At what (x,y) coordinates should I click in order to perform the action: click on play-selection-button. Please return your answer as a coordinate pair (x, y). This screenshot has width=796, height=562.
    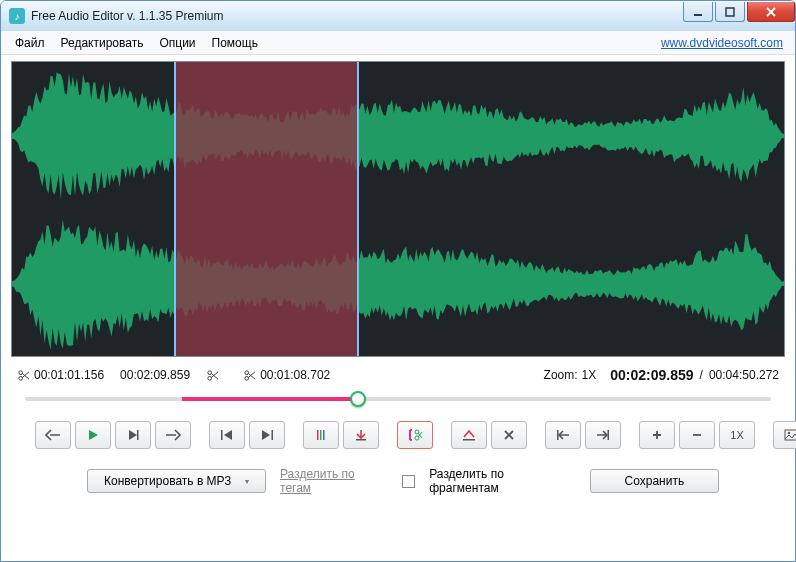
    Looking at the image, I should click on (133, 435).